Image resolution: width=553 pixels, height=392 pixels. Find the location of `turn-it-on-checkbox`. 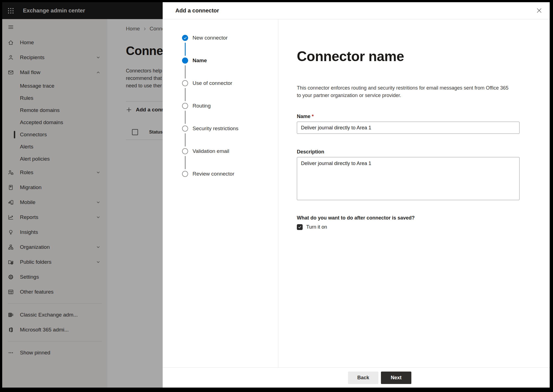

turn-it-on-checkbox is located at coordinates (300, 227).